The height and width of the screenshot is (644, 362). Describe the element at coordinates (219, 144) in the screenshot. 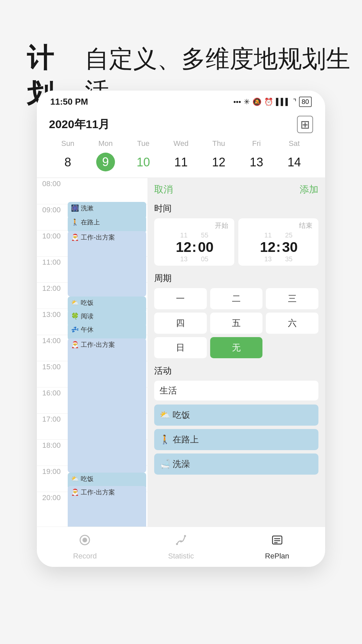

I see `day-label: Thu` at that location.